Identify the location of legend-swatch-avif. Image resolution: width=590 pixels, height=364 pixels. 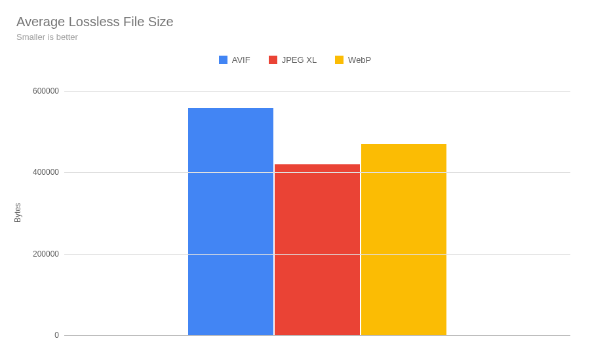
(223, 60).